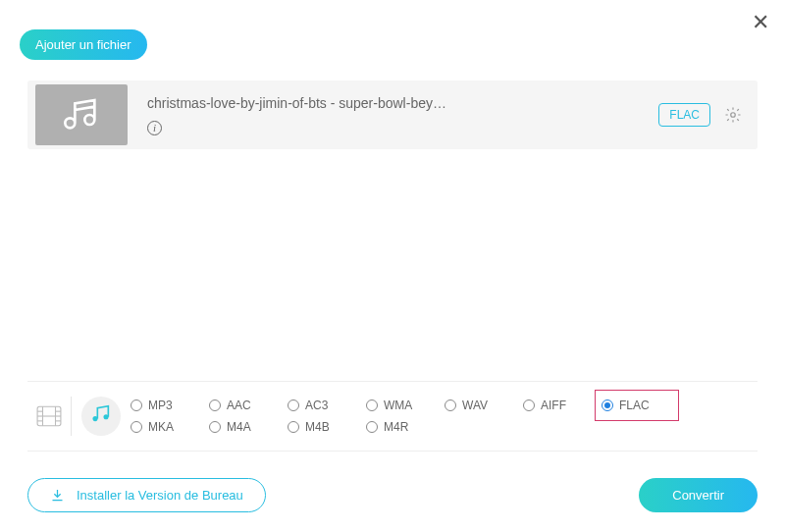  Describe the element at coordinates (318, 427) in the screenshot. I see `format-label: M4B` at that location.